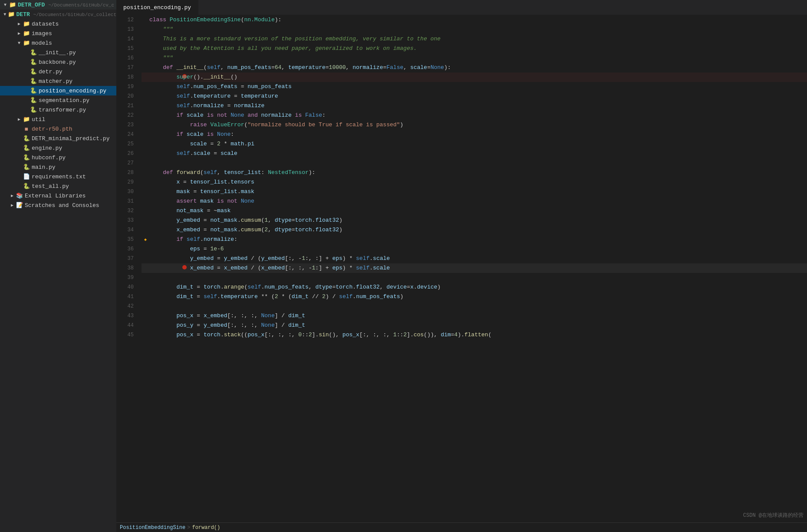  Describe the element at coordinates (58, 177) in the screenshot. I see `sidebar-item-requirements: 📄 requirements.txt` at that location.